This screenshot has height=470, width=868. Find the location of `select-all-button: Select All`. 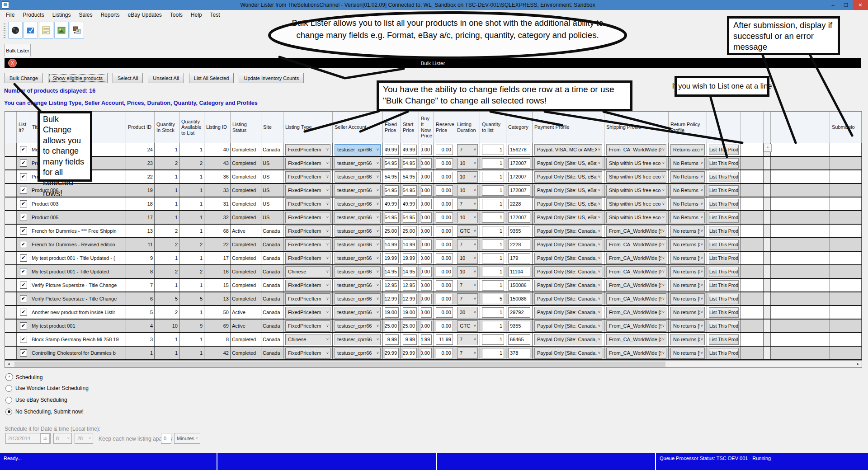

select-all-button: Select All is located at coordinates (127, 78).